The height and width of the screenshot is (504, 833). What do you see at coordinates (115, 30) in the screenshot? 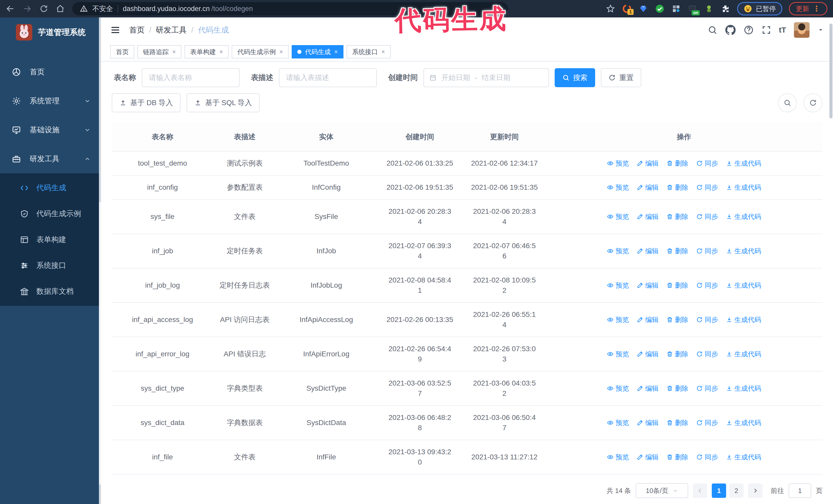
I see `hamburger-icon` at bounding box center [115, 30].